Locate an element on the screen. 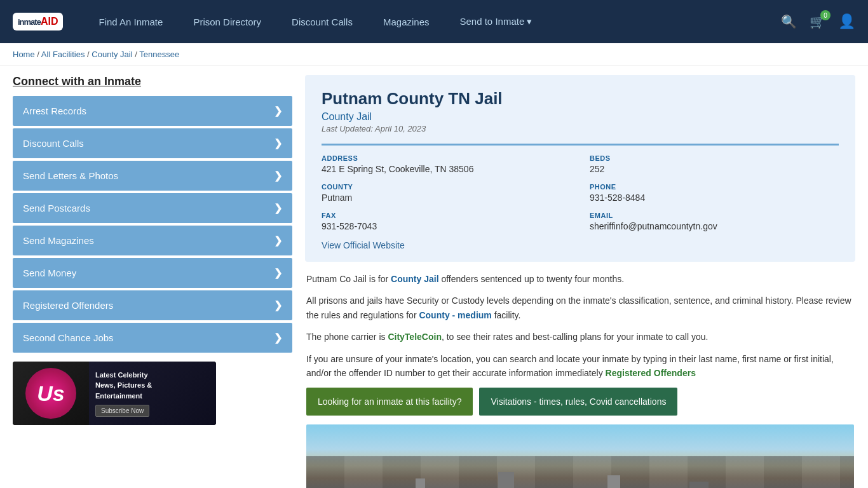 The height and width of the screenshot is (488, 868). desc-para1-pre: Putnam Co Jail is for is located at coordinates (348, 279).